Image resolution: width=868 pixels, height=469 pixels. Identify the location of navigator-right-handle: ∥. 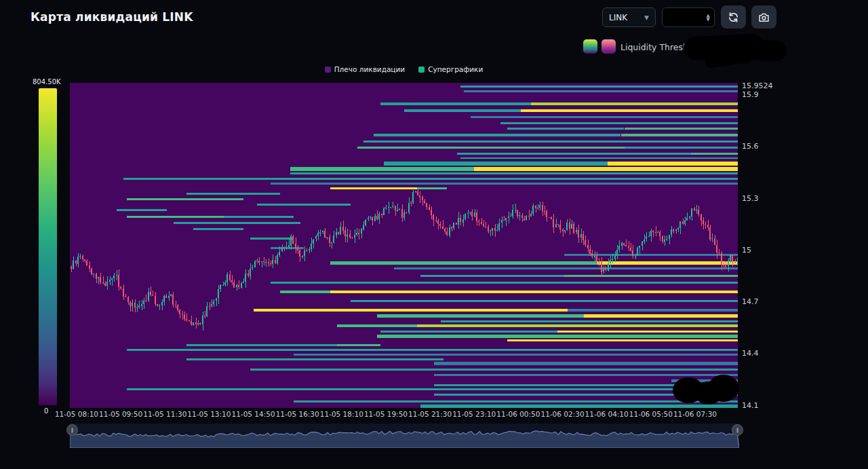
(738, 430).